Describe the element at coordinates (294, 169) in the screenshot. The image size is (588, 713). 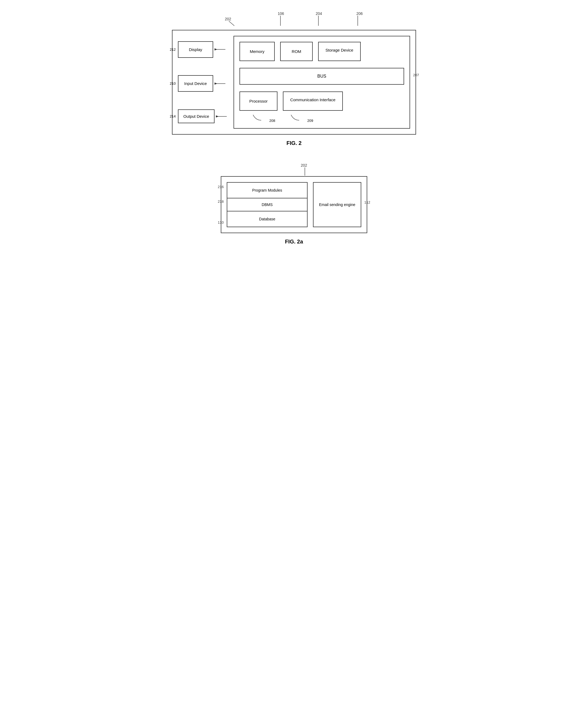
I see `fig2a-top-ref-svg: 202` at that location.